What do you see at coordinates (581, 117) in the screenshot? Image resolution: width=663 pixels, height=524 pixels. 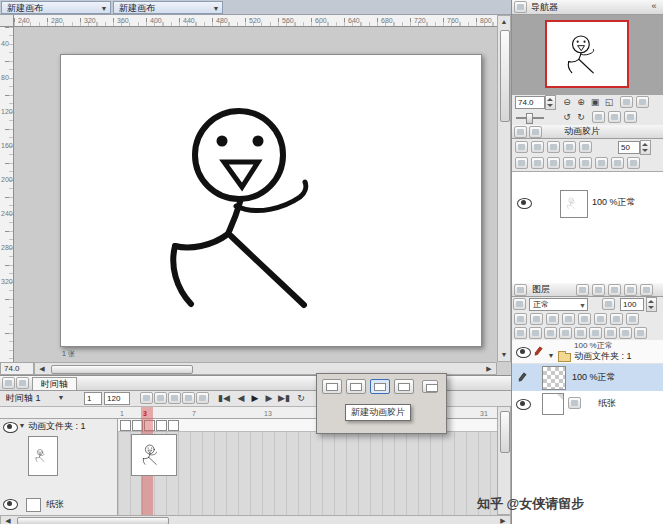 I see `rotate-right-icon: ↻` at bounding box center [581, 117].